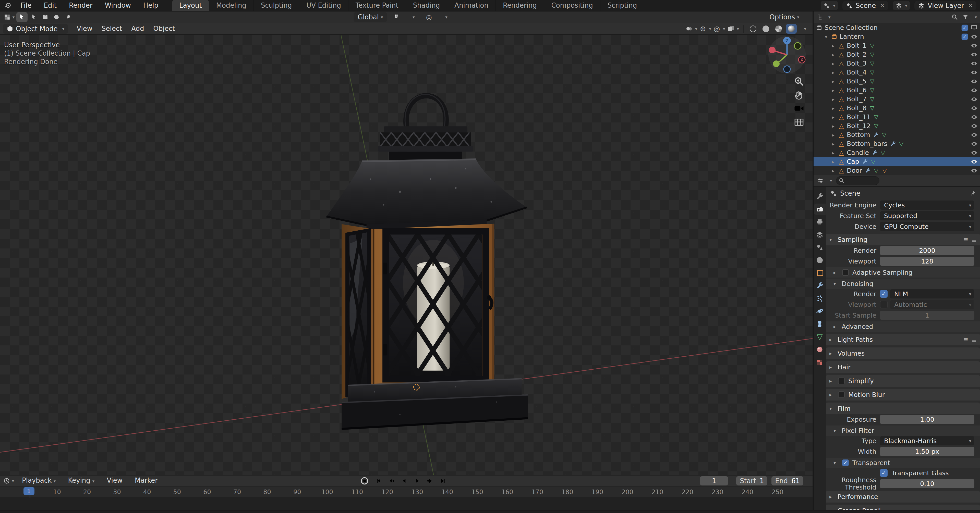 The height and width of the screenshot is (513, 980). Describe the element at coordinates (897, 170) in the screenshot. I see `outliner-row-door: ▸△Door▽▽` at that location.